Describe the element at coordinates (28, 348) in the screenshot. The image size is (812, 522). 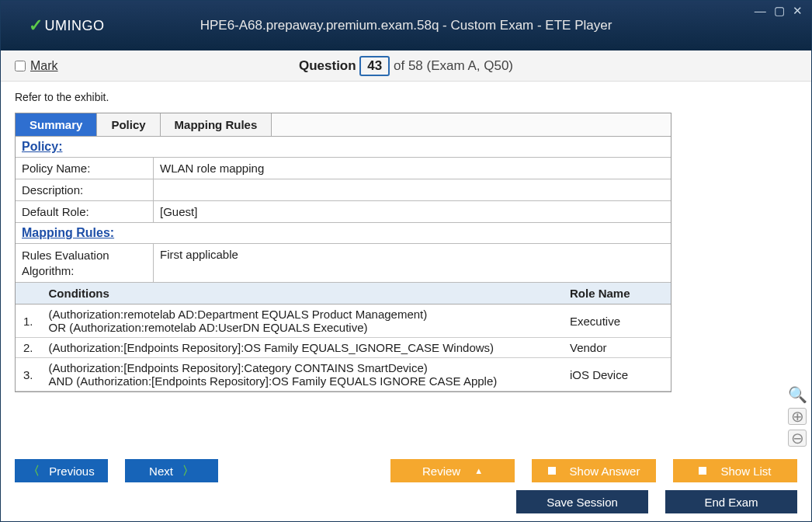
I see `rule-num-2: 2.` at that location.